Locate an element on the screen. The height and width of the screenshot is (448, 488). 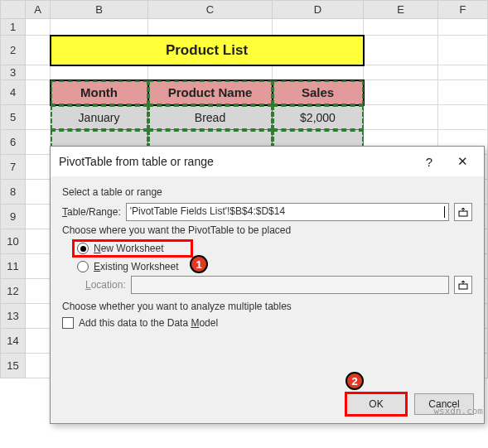
data-model-label: Add this data to the Data Model is located at coordinates (148, 323).